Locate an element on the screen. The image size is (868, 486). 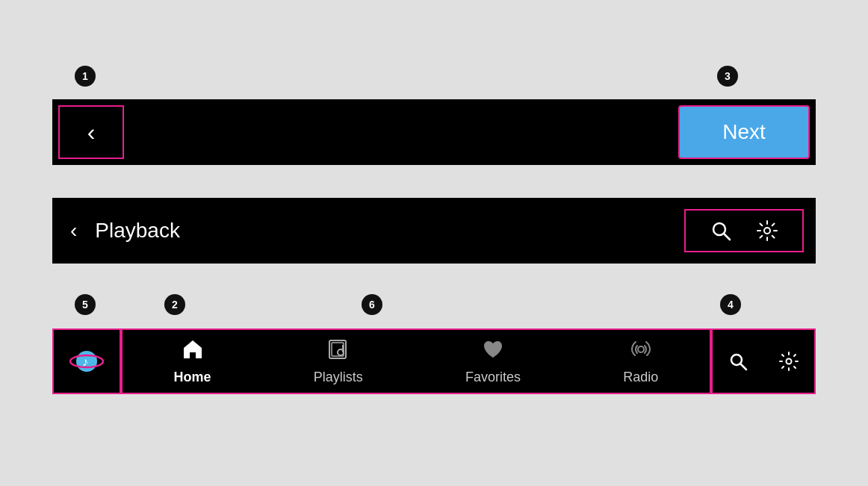
home-label: Home is located at coordinates (193, 378).